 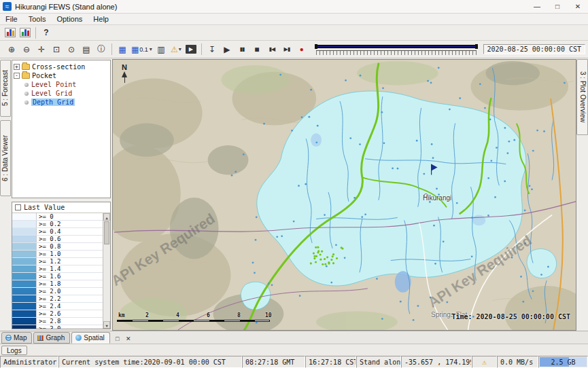 I want to click on status-memory-gauge: 2.5 GB, so click(x=563, y=362).